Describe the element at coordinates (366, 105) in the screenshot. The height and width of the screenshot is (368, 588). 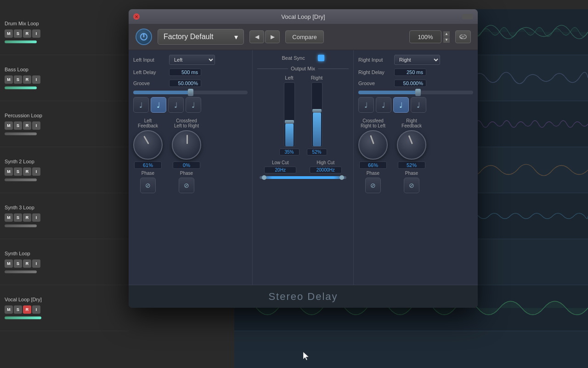
I see `right-note-icon-1: ♩` at that location.